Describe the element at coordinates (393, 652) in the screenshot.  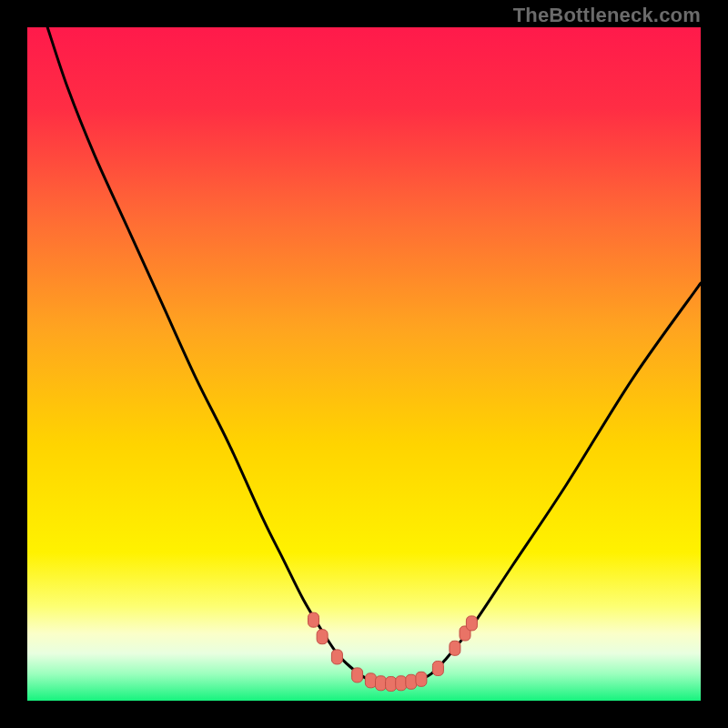
I see `curve-markers` at that location.